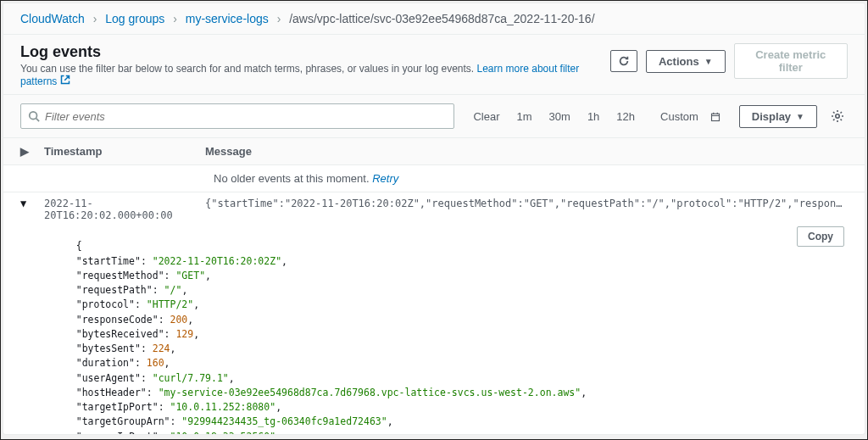  I want to click on display-button: Display▼, so click(778, 117).